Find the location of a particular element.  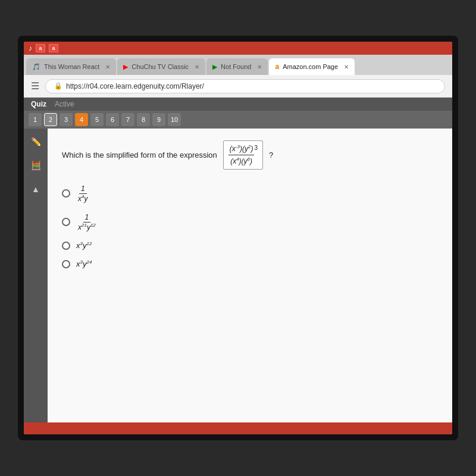

ans-b-den: x21y12 is located at coordinates (87, 227).